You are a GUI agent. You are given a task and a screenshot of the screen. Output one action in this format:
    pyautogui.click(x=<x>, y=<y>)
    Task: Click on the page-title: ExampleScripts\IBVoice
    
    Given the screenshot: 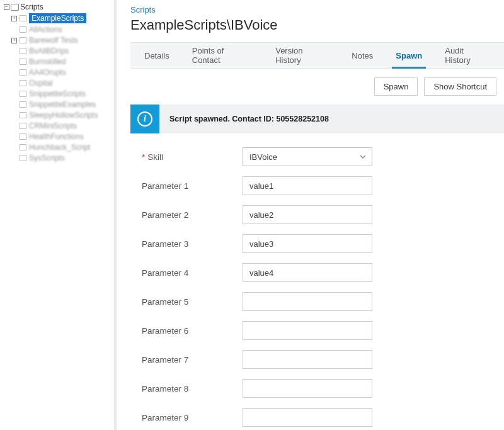 What is the action you would take?
    pyautogui.click(x=318, y=25)
    